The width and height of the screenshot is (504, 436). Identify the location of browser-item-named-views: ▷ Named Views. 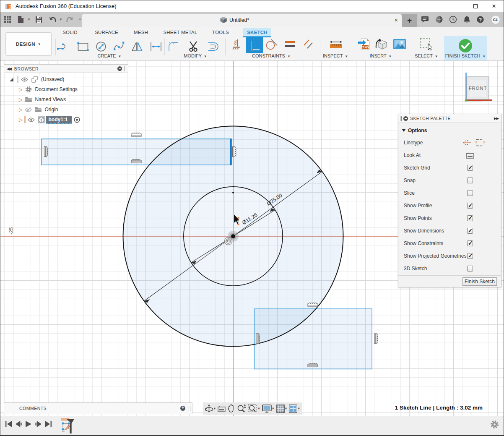
(42, 99).